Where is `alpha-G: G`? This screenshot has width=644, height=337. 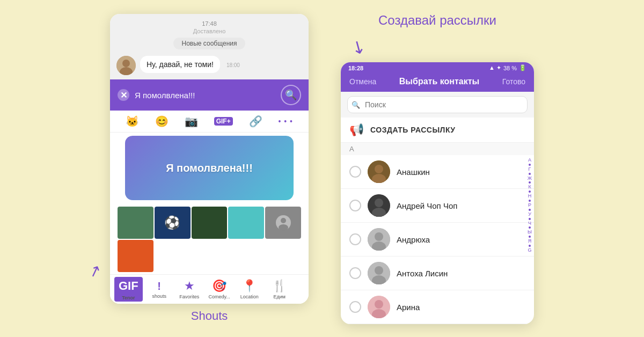 alpha-G: G is located at coordinates (529, 250).